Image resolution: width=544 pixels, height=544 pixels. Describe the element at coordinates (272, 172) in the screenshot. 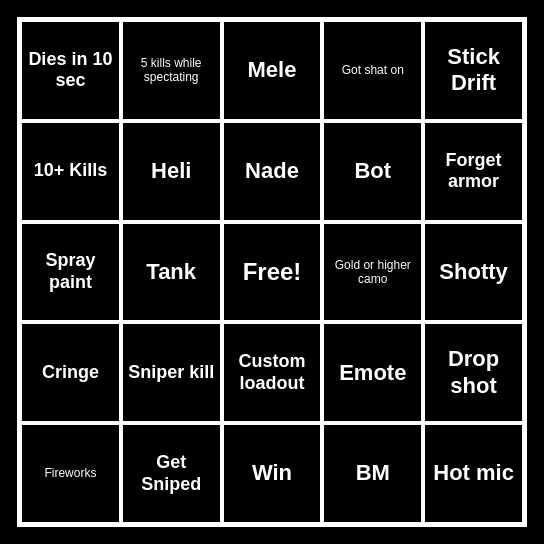

I see `cell-r1c2: Nade` at that location.